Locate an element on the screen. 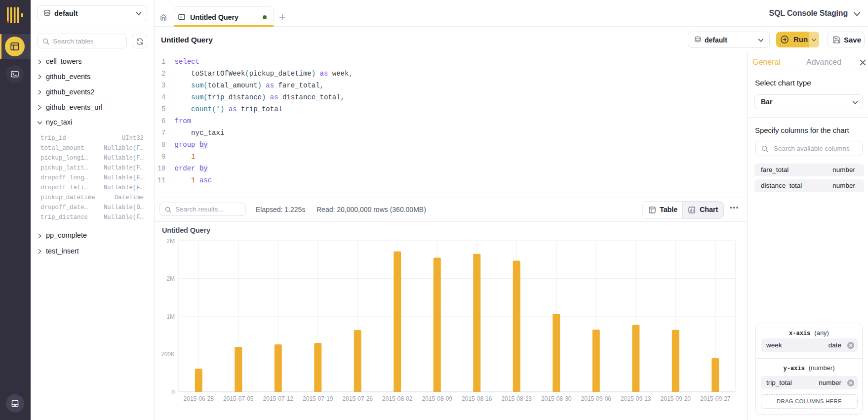 The height and width of the screenshot is (420, 868). svg-text: 2015-09-20 is located at coordinates (676, 399).